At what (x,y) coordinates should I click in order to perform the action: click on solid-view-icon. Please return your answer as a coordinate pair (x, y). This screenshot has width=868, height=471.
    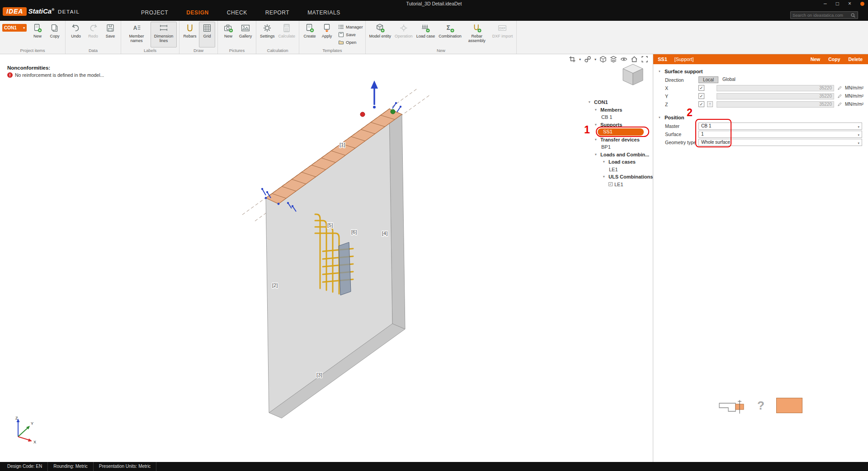
    Looking at the image, I should click on (603, 59).